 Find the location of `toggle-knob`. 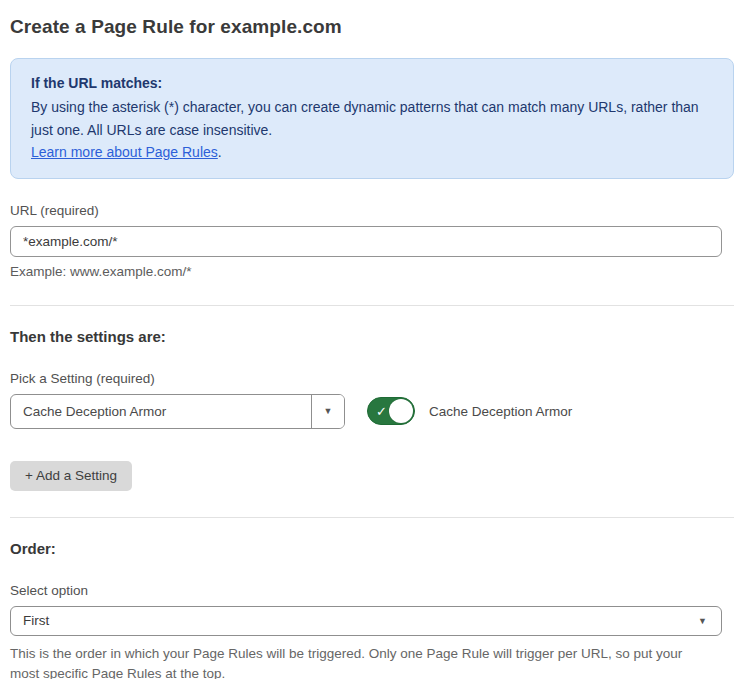

toggle-knob is located at coordinates (401, 411).